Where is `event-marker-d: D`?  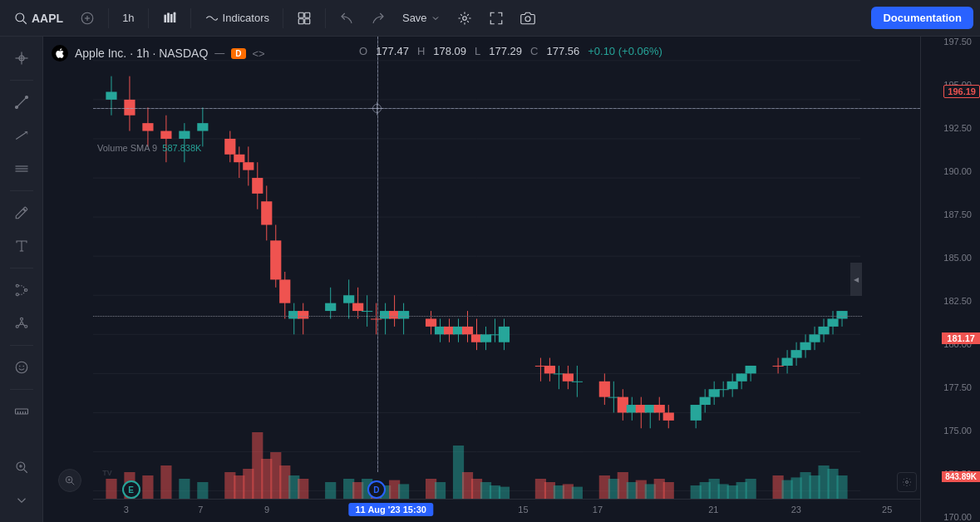 event-marker-d: D is located at coordinates (377, 490).